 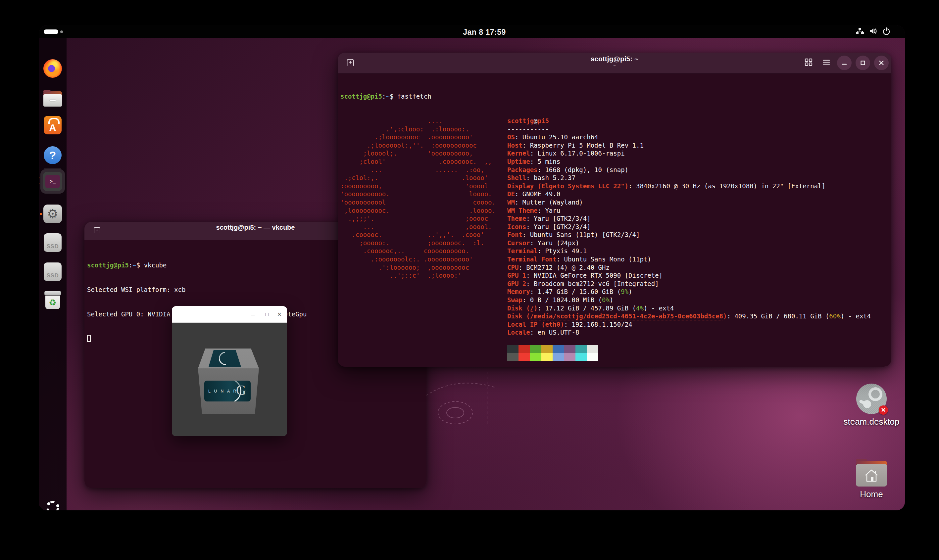 I want to click on tab-overview-button, so click(x=808, y=63).